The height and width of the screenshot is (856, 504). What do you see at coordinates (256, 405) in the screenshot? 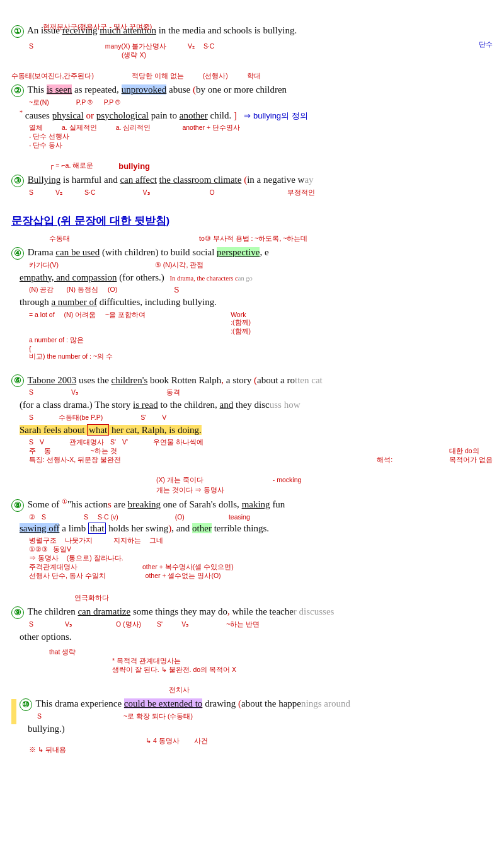
I see `sentence-6b-text: (for a class drama.) The story is read t…` at bounding box center [256, 405].